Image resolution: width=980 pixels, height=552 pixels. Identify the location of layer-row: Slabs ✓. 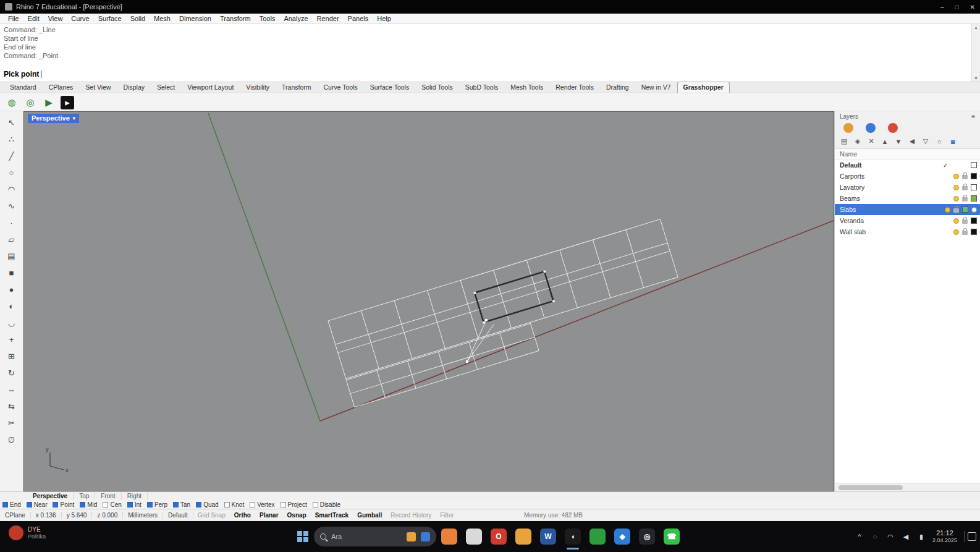
(907, 210).